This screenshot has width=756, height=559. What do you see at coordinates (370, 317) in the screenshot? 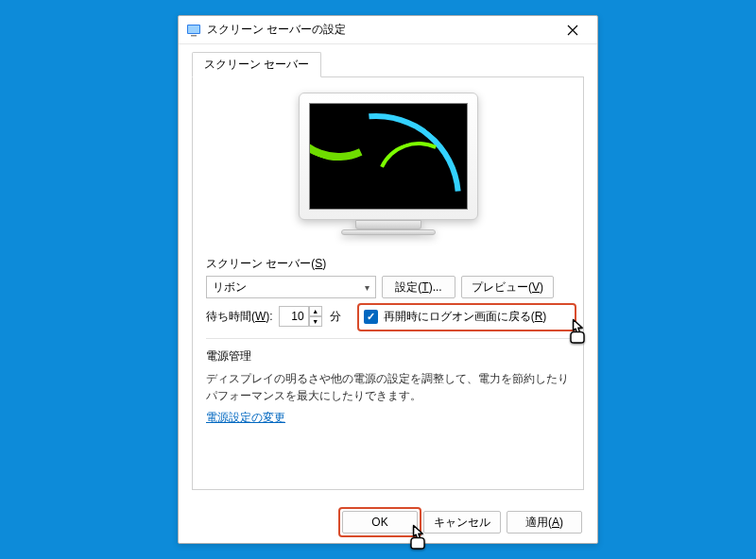
I see `resume-logon-checkbox: ✓` at bounding box center [370, 317].